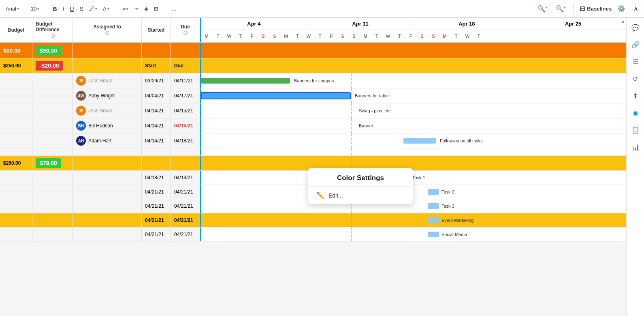 The height and width of the screenshot is (316, 644). Describe the element at coordinates (186, 30) in the screenshot. I see `due-column-header: Due ⓘ` at that location.